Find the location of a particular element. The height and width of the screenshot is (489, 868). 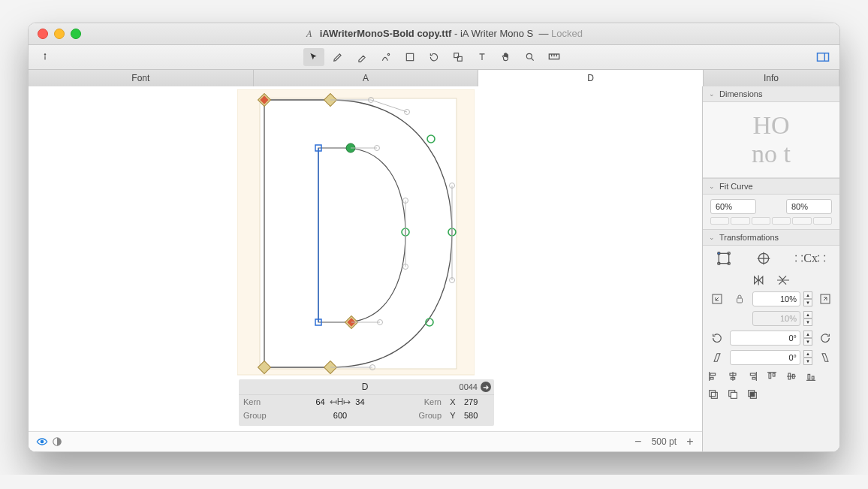

section-fit-curve: ⌄ Fit Curve is located at coordinates (771, 186).